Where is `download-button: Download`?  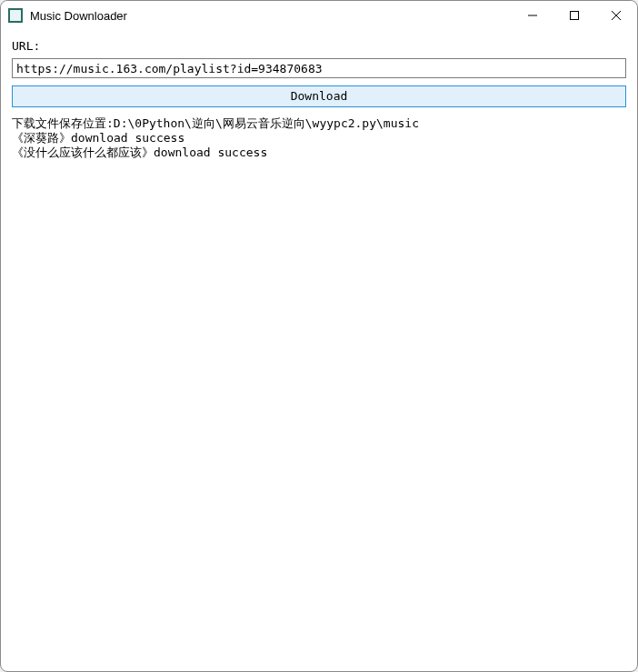 download-button: Download is located at coordinates (319, 96).